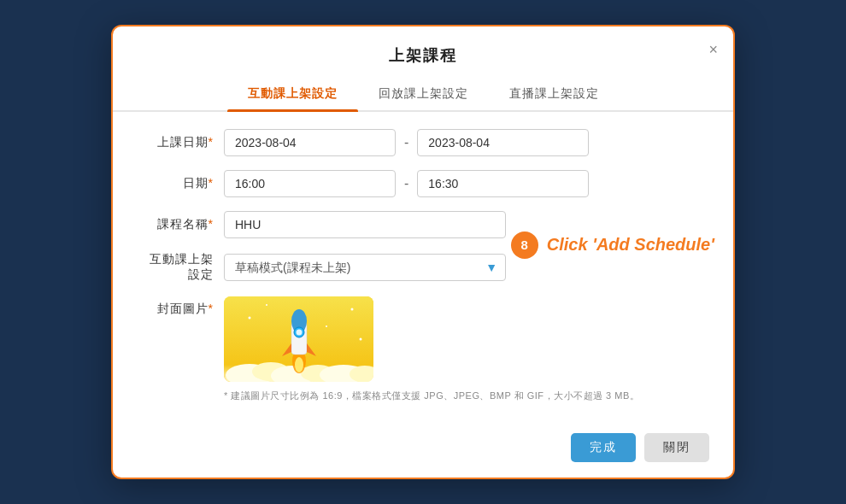  I want to click on date-end-input, so click(502, 143).